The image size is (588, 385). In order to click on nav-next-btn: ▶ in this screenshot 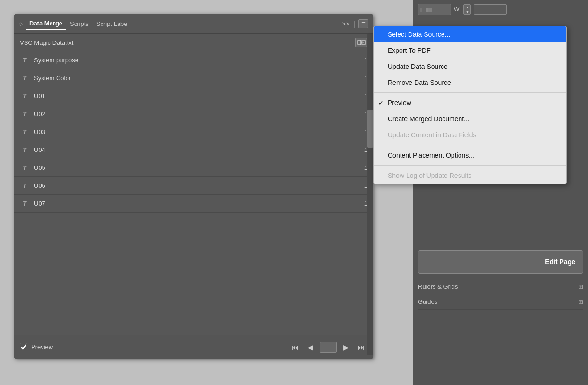, I will do `click(346, 347)`.